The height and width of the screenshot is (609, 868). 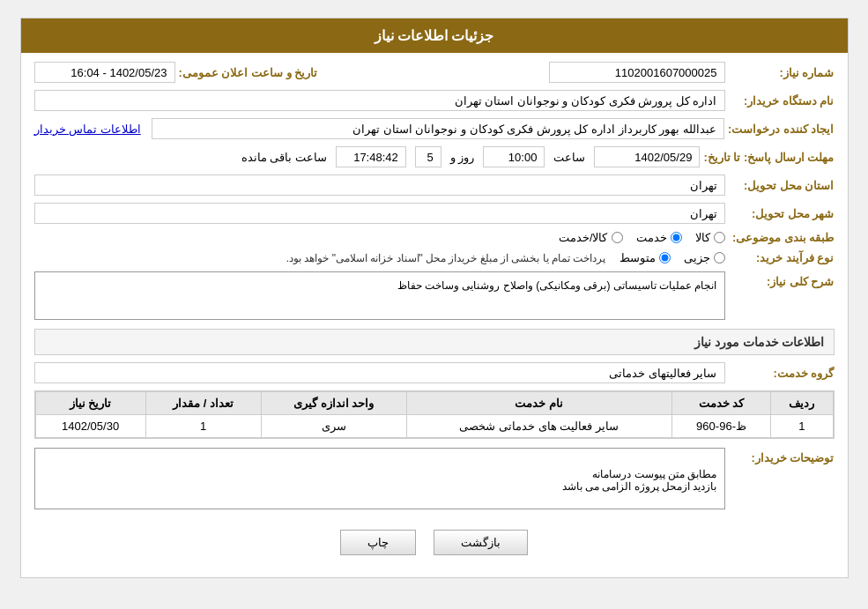 I want to click on row-shahr: شهر محل تحویل: تهران, so click(x=434, y=213).